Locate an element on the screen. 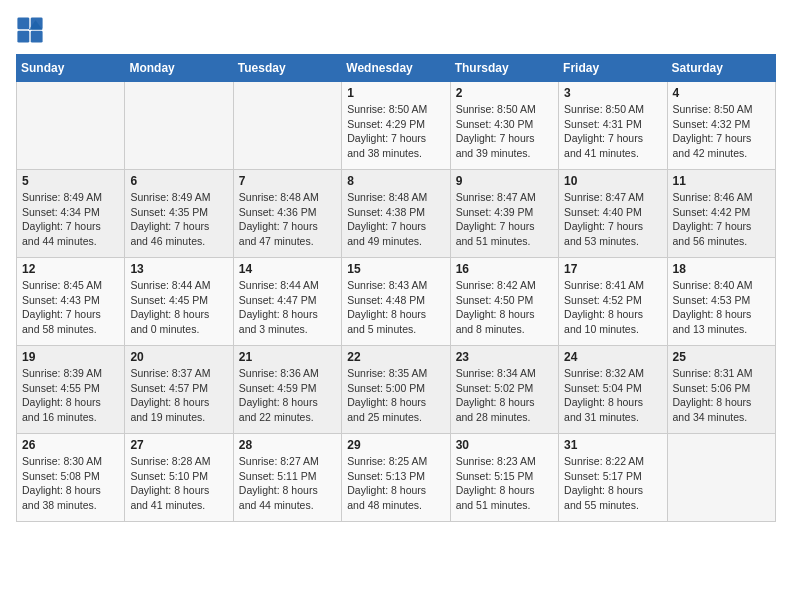 The height and width of the screenshot is (612, 792). day-number: 15 is located at coordinates (396, 269).